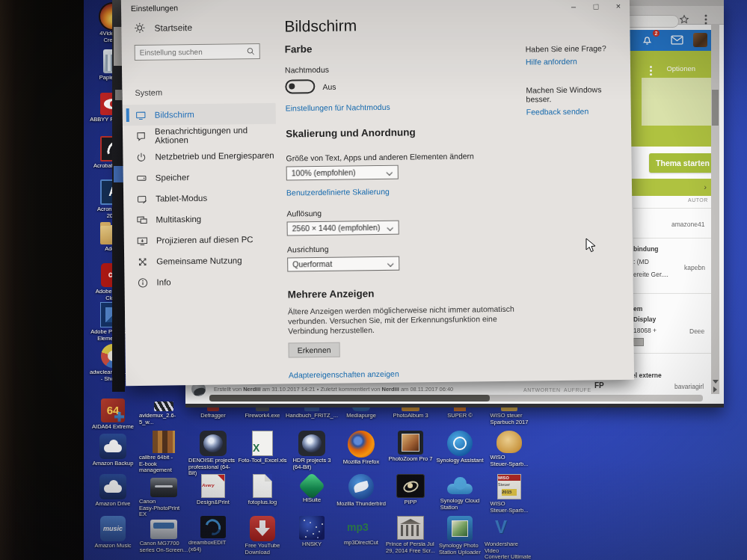 The height and width of the screenshot is (560, 747). I want to click on sidebar-item-label: Projizieren auf diesen PC, so click(205, 240).